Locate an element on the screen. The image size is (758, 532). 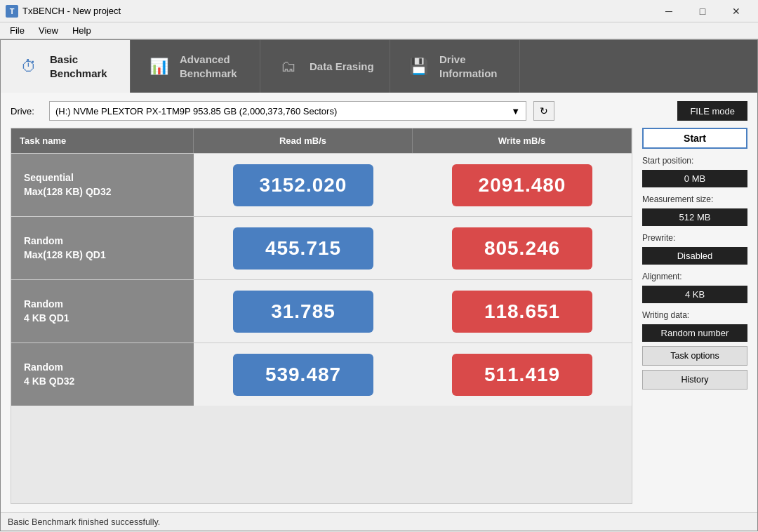
drive-info-icon: 💾 is located at coordinates (418, 67).